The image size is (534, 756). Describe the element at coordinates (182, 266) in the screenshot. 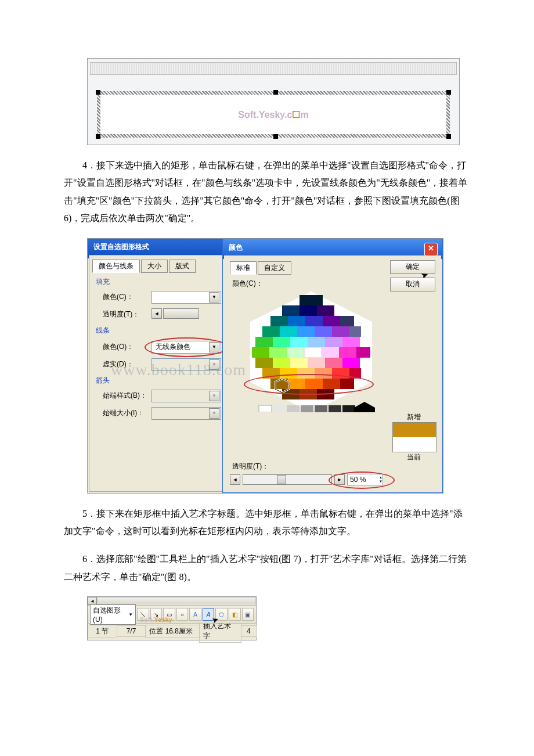

I see `tab-layout: 版式` at that location.